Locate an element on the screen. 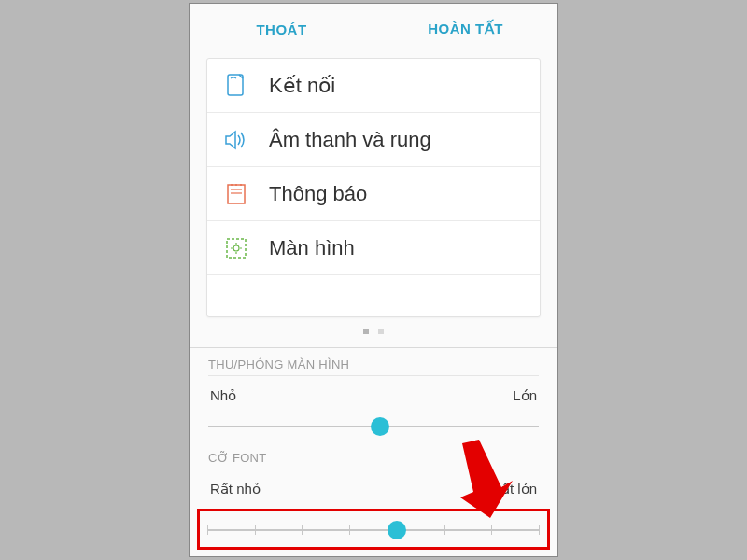 Image resolution: width=747 pixels, height=560 pixels. device-icon is located at coordinates (236, 86).